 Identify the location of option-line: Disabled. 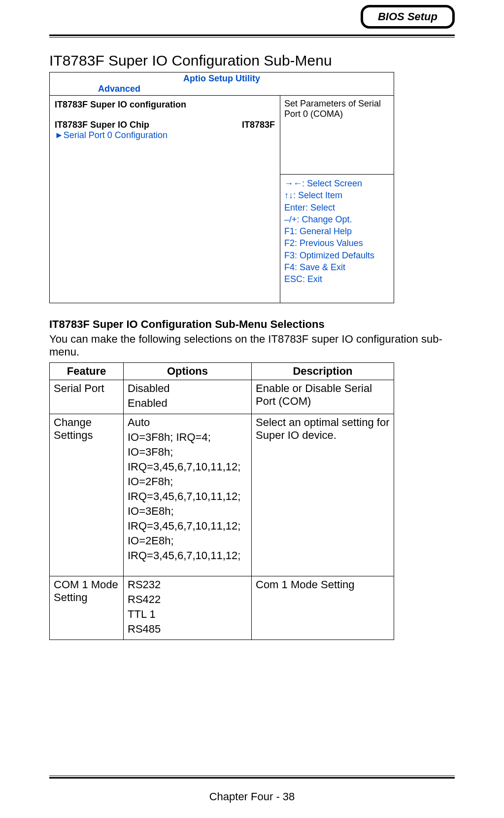
(187, 389).